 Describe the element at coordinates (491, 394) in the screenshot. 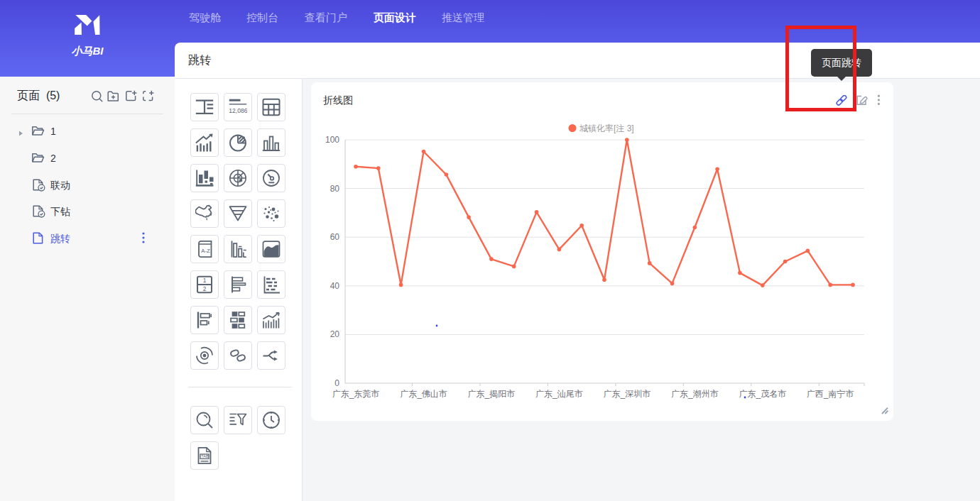

I see `svg-text: 广东_揭阳市` at that location.